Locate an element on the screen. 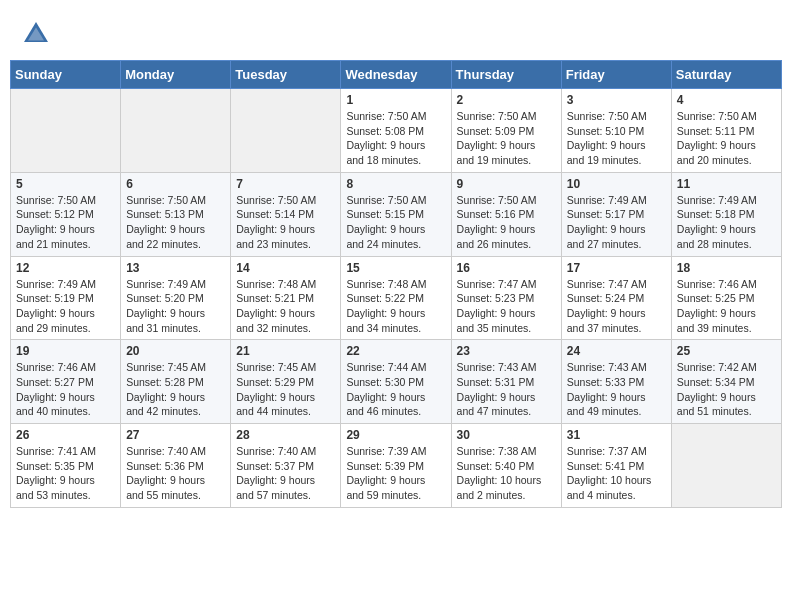 The width and height of the screenshot is (792, 612). day-info: Sunrise: 7:45 AMSunset: 5:29 PMDaylight:… is located at coordinates (286, 390).